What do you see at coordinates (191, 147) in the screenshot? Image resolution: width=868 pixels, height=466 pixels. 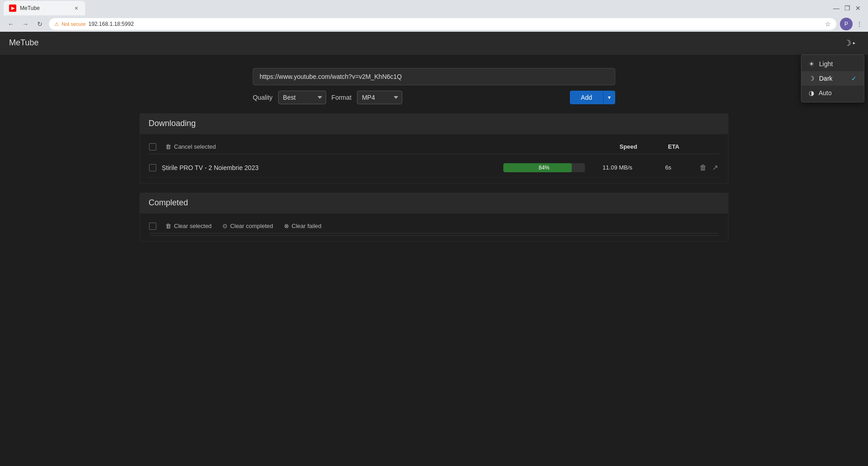 I see `cancel-selected-button: 🗑 Cancel selected` at bounding box center [191, 147].